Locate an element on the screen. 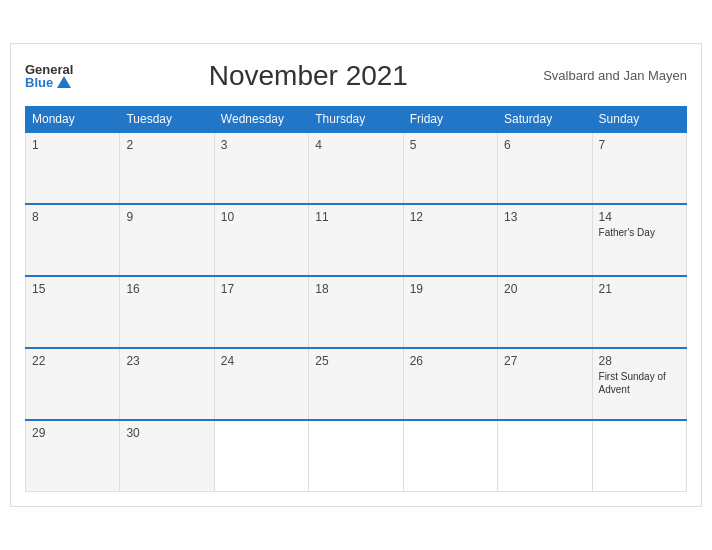 The image size is (712, 550). calendar-week-row: 1234567 is located at coordinates (356, 168).